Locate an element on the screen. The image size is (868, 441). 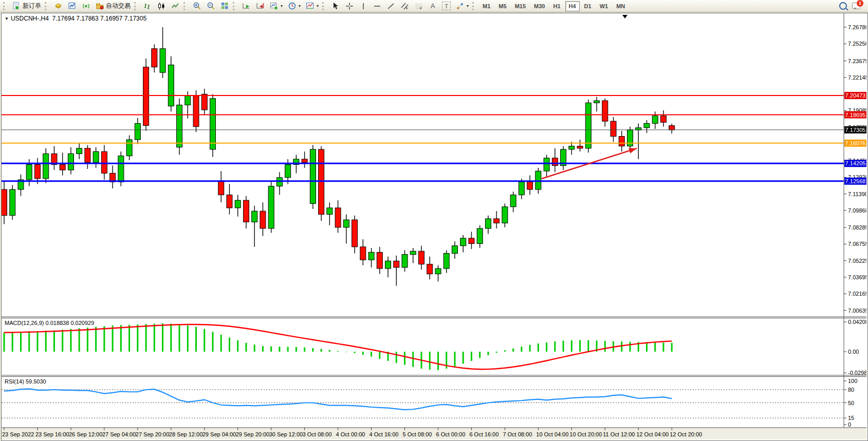
chat-icon: 1 is located at coordinates (856, 6).